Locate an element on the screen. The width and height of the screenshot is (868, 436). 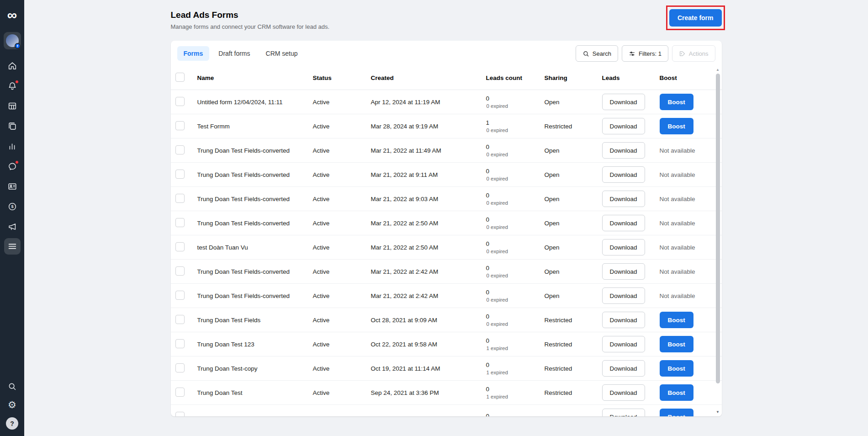
form-name: test Doàn Tuan Vu is located at coordinates (255, 248).